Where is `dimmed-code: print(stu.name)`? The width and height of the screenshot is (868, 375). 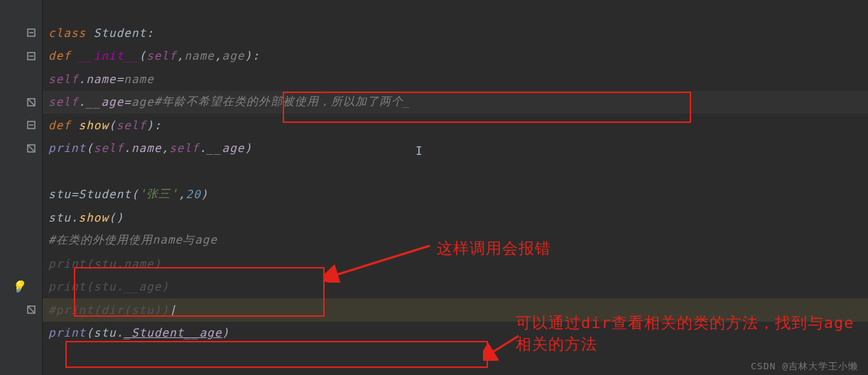 dimmed-code: print(stu.name) is located at coordinates (105, 264).